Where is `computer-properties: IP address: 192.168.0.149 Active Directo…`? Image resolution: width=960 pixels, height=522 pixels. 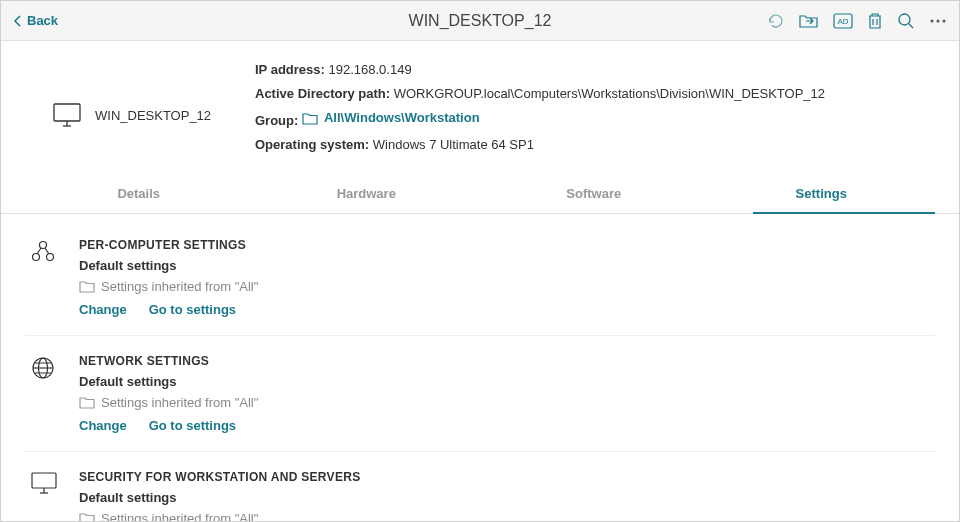
computer-properties: IP address: 192.168.0.149 Active Directo… is located at coordinates (540, 108).